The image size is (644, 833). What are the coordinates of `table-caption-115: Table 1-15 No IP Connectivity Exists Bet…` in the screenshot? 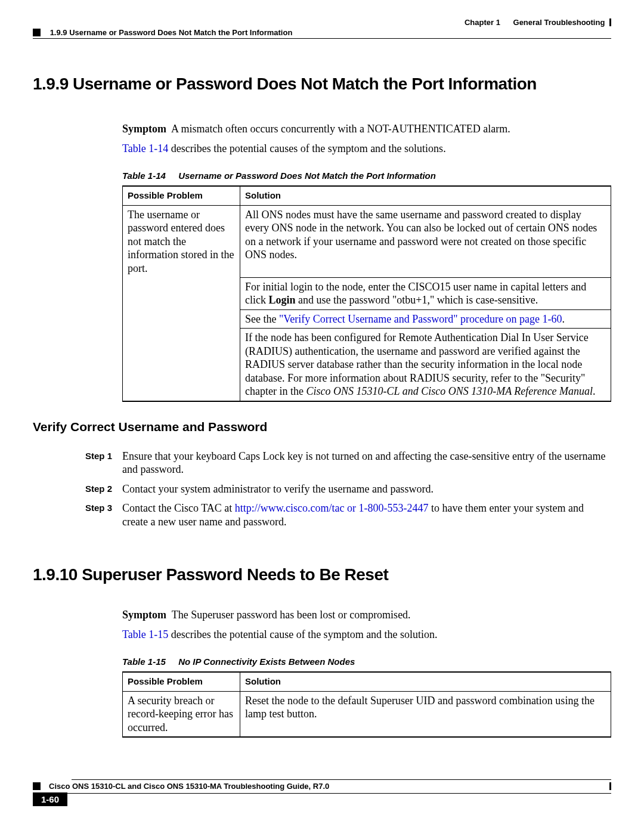 It's located at (367, 662).